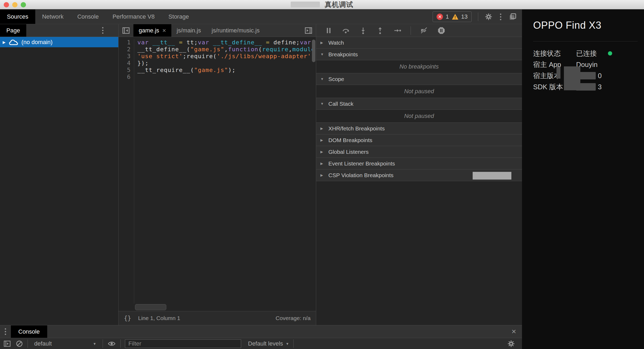 This screenshot has width=644, height=349. Describe the element at coordinates (268, 344) in the screenshot. I see `log-levels-dropdown: Default levels ▼` at that location.